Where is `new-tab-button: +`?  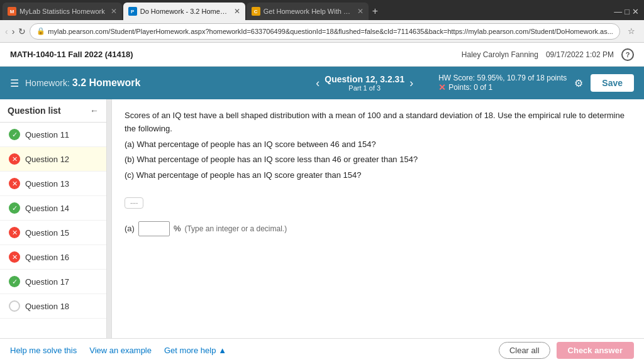
new-tab-button: + is located at coordinates (375, 11).